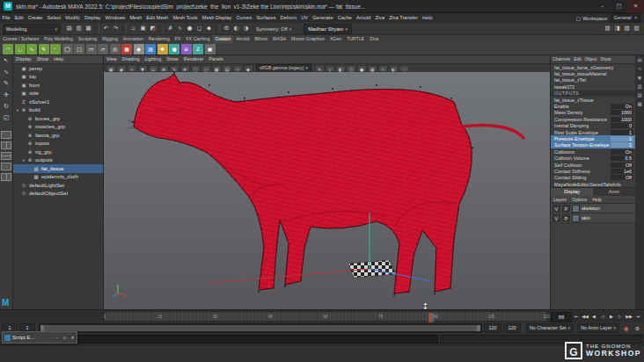  Describe the element at coordinates (593, 105) in the screenshot. I see `channel-enable: EnableOn` at that location.